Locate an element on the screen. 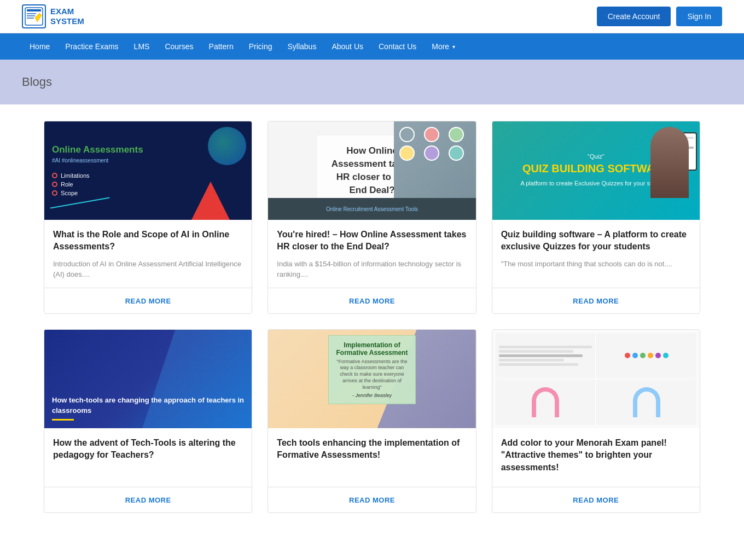  blog-card-5-image: Implementation of Formative Assessment "… is located at coordinates (372, 379).